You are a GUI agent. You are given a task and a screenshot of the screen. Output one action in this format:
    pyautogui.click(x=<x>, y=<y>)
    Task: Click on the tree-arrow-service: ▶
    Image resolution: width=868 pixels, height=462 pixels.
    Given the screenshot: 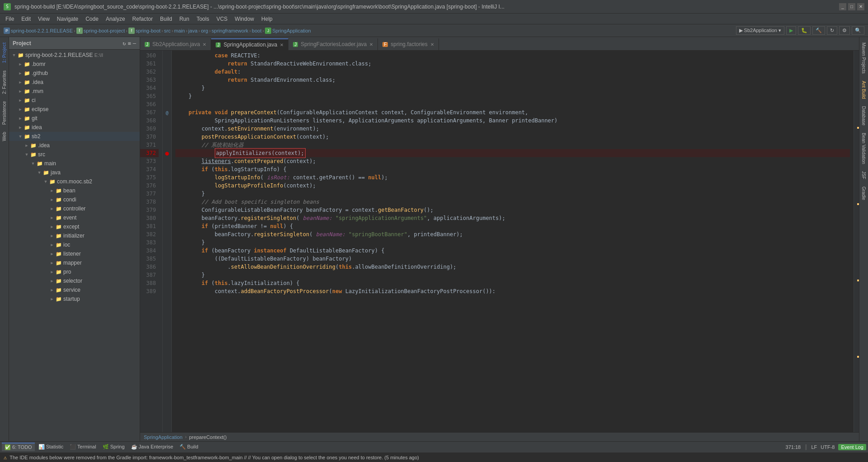 What is the action you would take?
    pyautogui.click(x=52, y=290)
    